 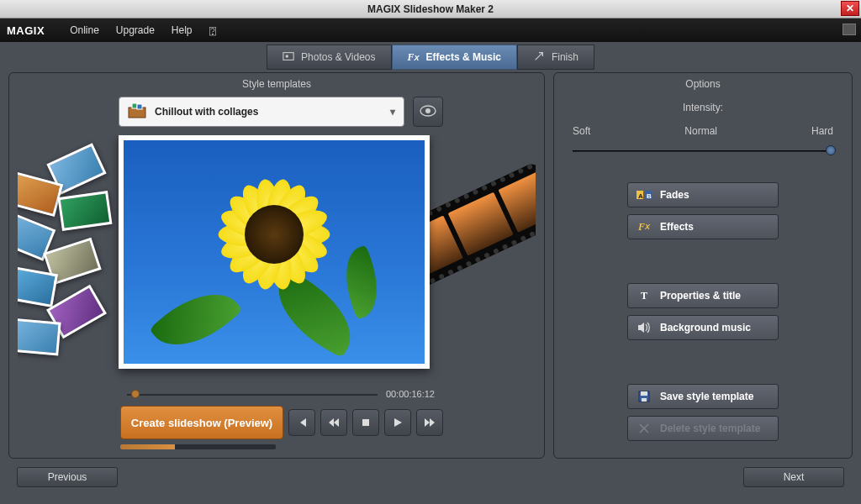 I want to click on close-icon: ✕, so click(x=850, y=8).